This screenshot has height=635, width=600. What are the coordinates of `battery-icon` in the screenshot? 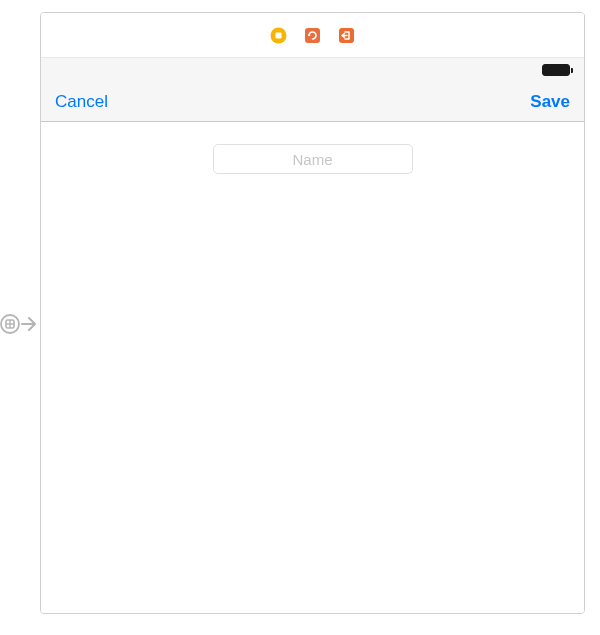 It's located at (556, 70).